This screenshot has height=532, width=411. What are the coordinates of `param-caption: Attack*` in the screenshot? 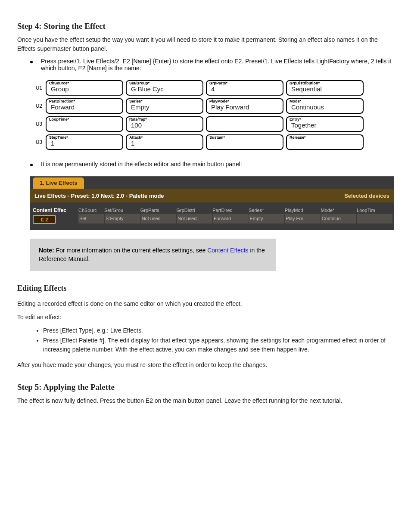 It's located at (165, 137).